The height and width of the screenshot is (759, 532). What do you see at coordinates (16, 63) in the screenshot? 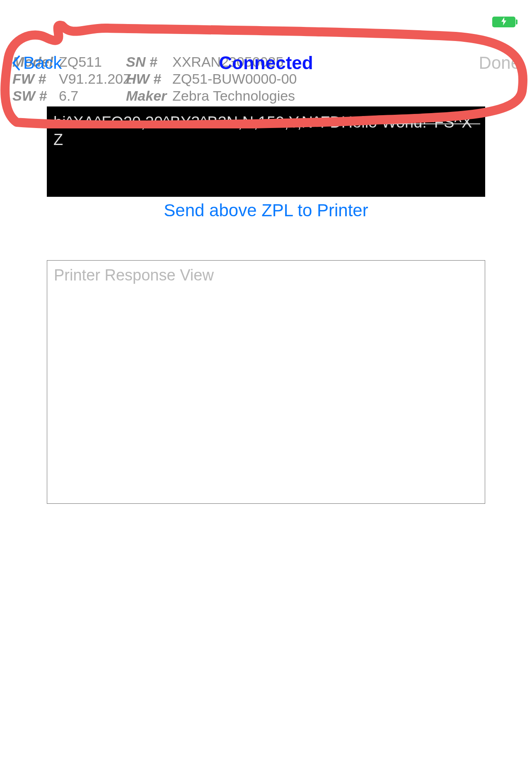
I see `chevron-left-icon` at bounding box center [16, 63].